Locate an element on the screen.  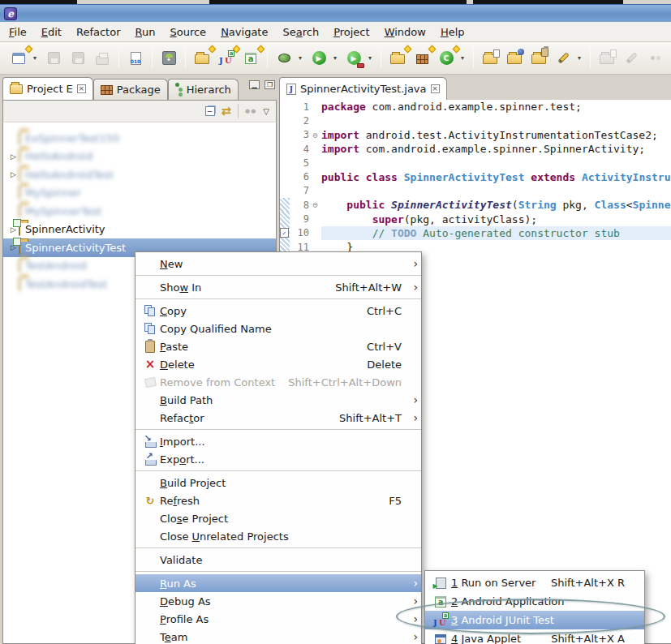
menu-item-3-android-junit-test: JUa3 Android JUnit Test is located at coordinates (535, 620).